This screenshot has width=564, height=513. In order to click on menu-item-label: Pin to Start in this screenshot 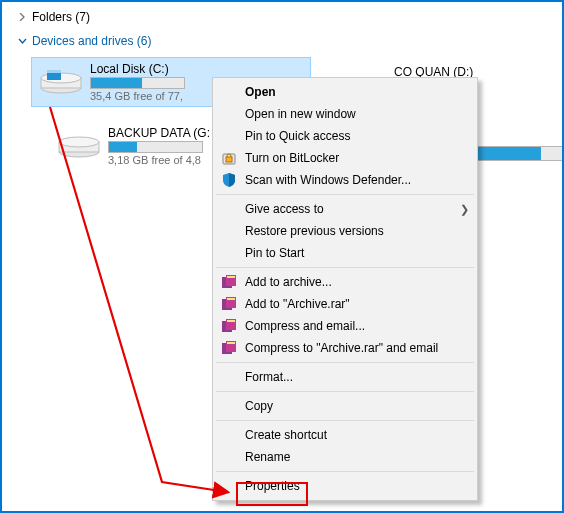, I will do `click(274, 253)`.